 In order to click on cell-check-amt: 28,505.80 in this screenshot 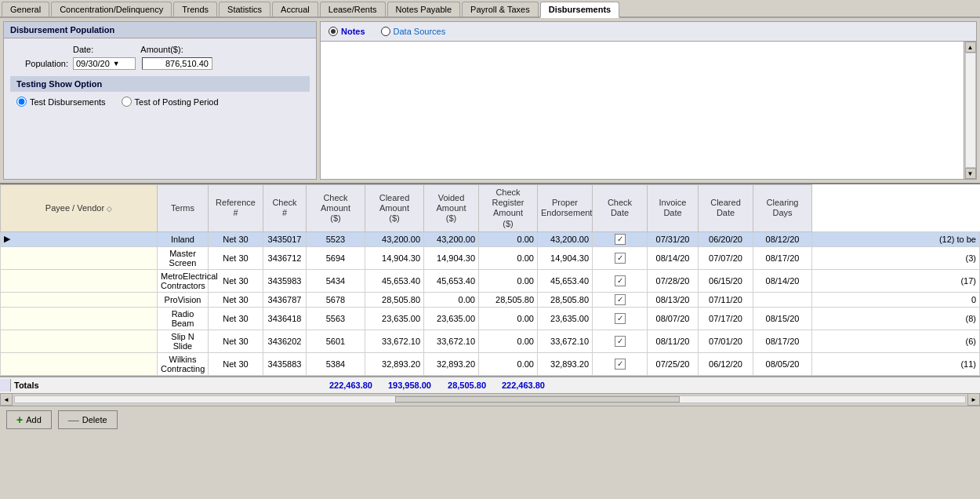, I will do `click(395, 300)`.